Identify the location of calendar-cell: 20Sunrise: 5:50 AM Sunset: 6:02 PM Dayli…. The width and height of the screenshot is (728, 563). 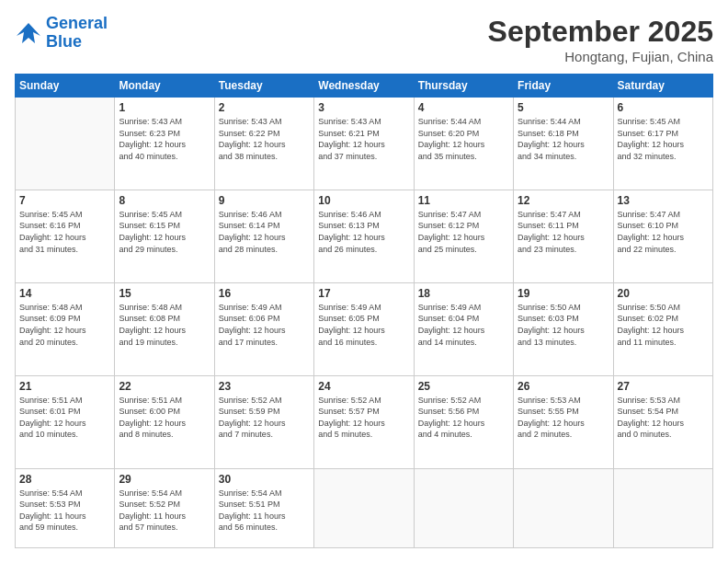
(663, 329).